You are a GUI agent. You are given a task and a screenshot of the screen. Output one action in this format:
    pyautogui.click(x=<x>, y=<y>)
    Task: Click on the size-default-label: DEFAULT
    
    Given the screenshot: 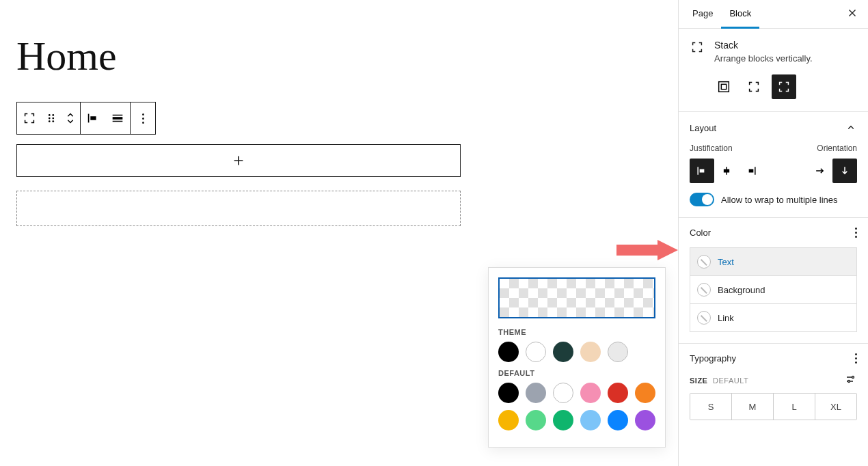 What is the action you would take?
    pyautogui.click(x=731, y=381)
    